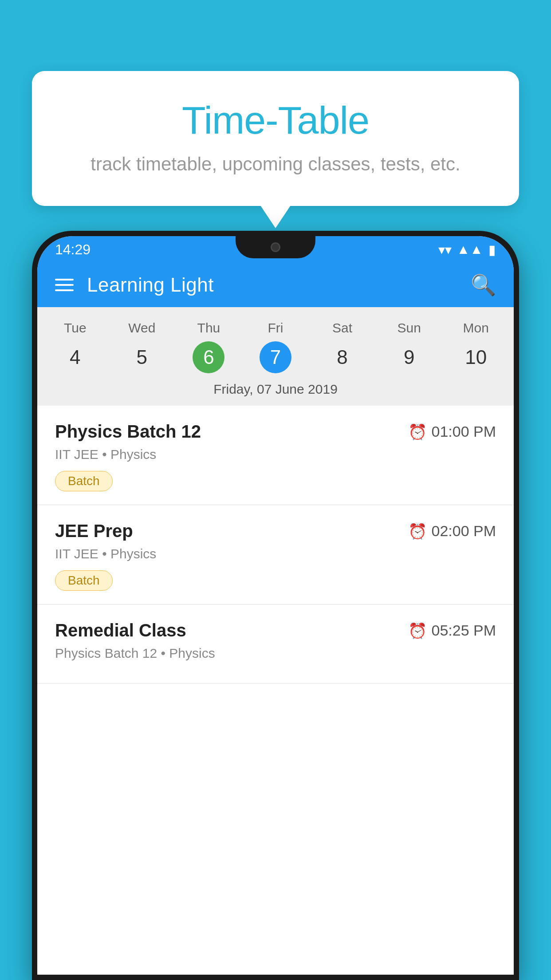 Image resolution: width=551 pixels, height=980 pixels. Describe the element at coordinates (470, 249) in the screenshot. I see `signal-icon: ▲▲` at that location.